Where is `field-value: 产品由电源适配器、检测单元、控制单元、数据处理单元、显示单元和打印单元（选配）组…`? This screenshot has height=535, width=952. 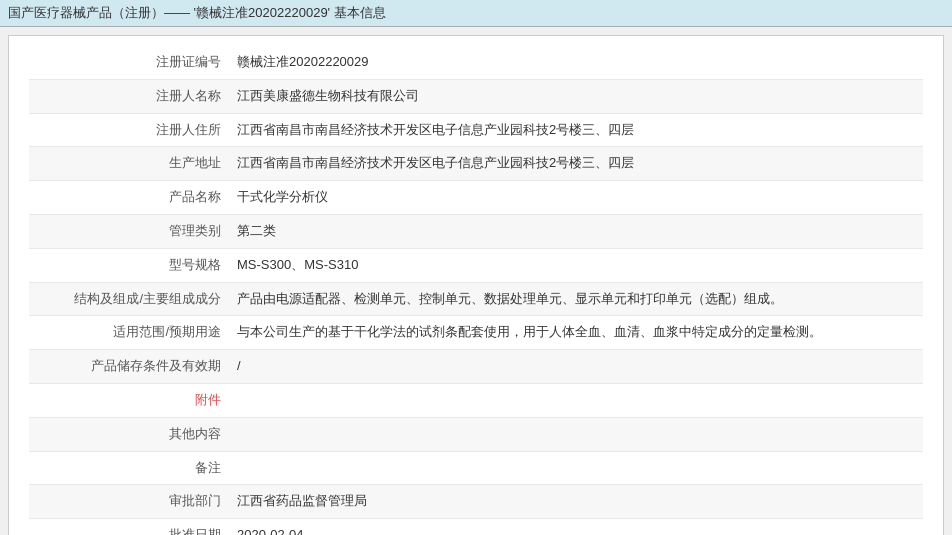 field-value: 产品由电源适配器、检测单元、控制单元、数据处理单元、显示单元和打印单元（选配）组… is located at coordinates (576, 299).